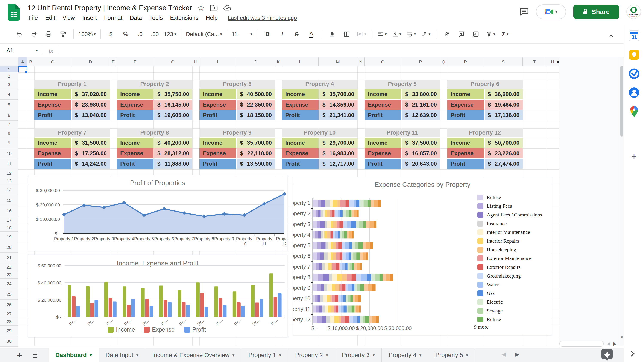 The width and height of the screenshot is (644, 362). What do you see at coordinates (63, 34) in the screenshot?
I see `paint-format-button` at bounding box center [63, 34].